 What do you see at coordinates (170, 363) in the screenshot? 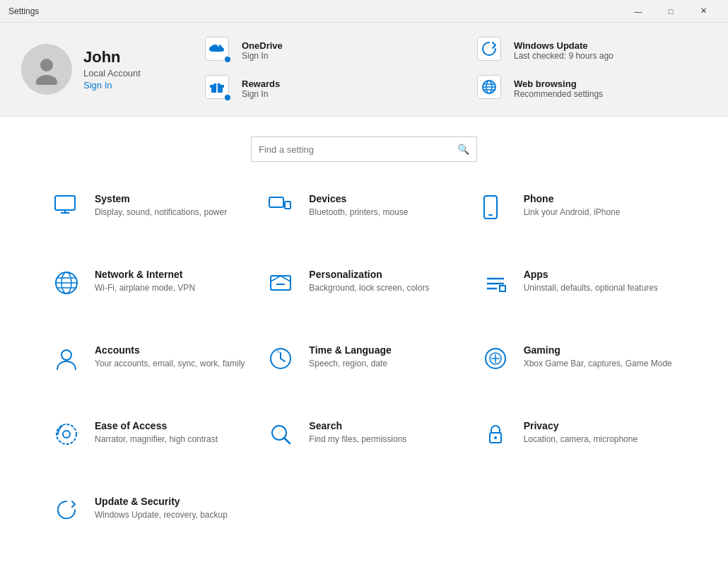
I see `accounts-desc: Your accounts, email, sync, work, family` at bounding box center [170, 363].